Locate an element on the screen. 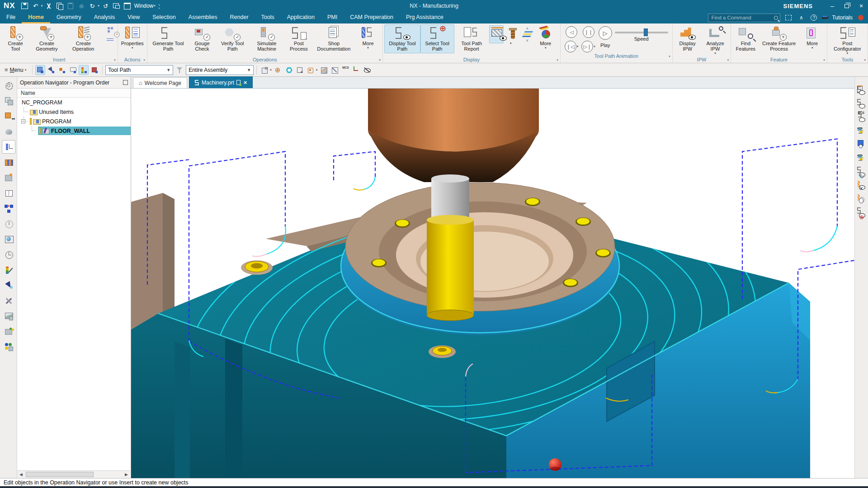  ribbon-button: Analyze IPW ▾ is located at coordinates (715, 39).